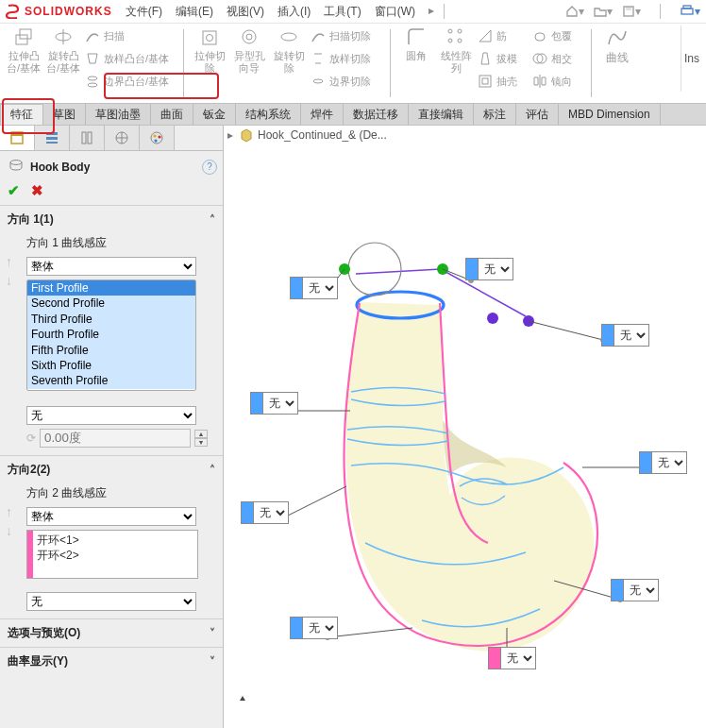  I want to click on list-item: 开环<2>, so click(59, 555).